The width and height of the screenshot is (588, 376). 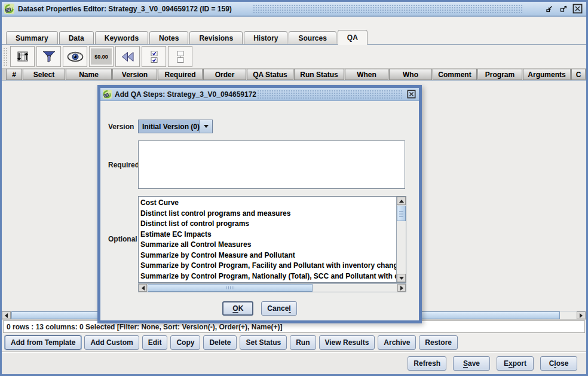 I want to click on chevron-down-icon, so click(x=206, y=127).